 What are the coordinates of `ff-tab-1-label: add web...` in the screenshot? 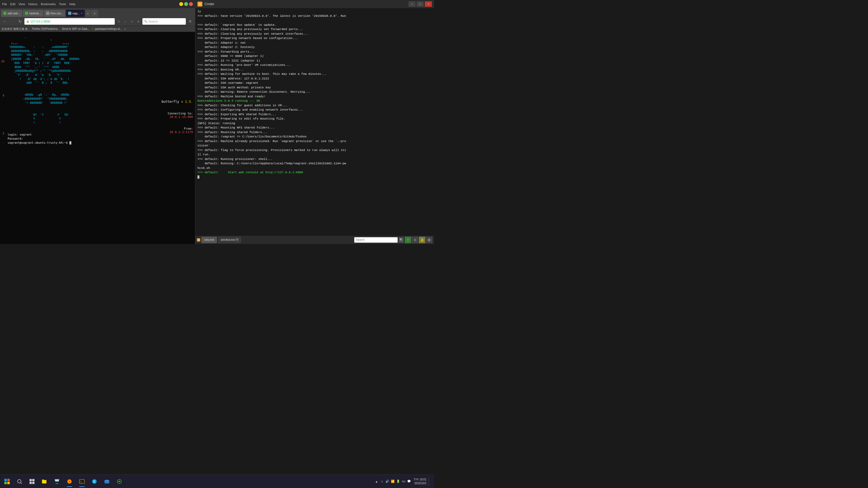 It's located at (14, 13).